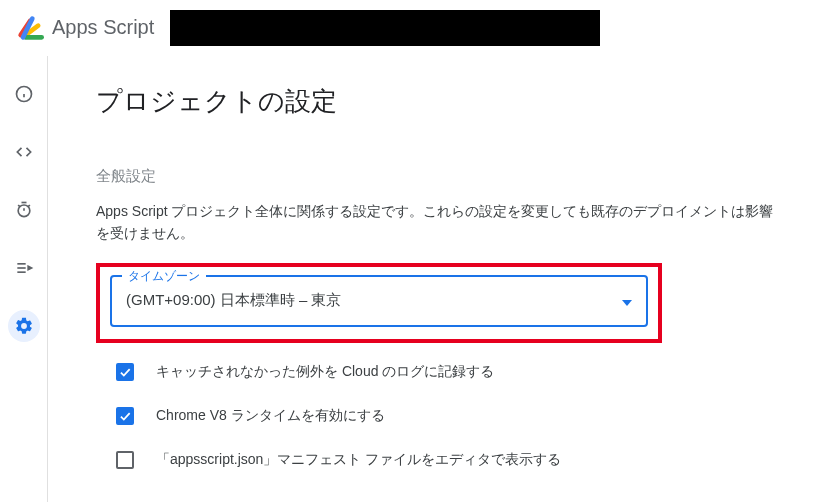 Image resolution: width=829 pixels, height=502 pixels. Describe the element at coordinates (30, 28) in the screenshot. I see `apps-script-logo-icon` at that location.